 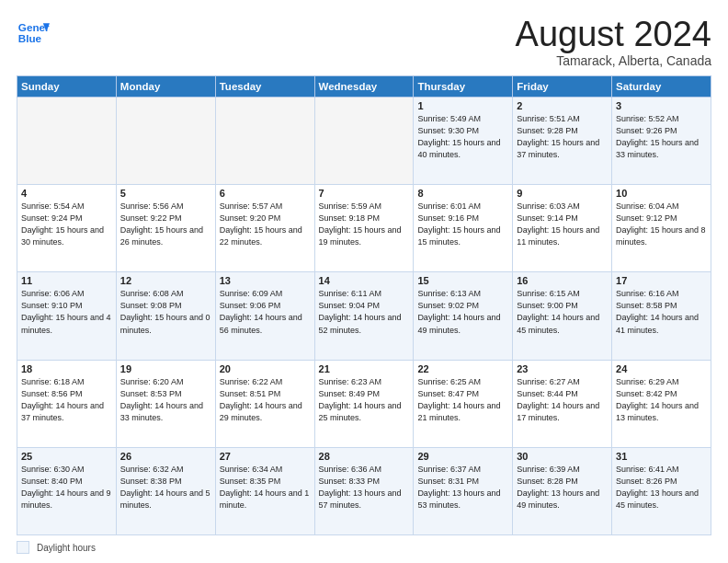 What do you see at coordinates (364, 488) in the screenshot?
I see `day-info: Sunrise: 6:36 AM Sunset: 8:33 PM Dayligh…` at bounding box center [364, 488].